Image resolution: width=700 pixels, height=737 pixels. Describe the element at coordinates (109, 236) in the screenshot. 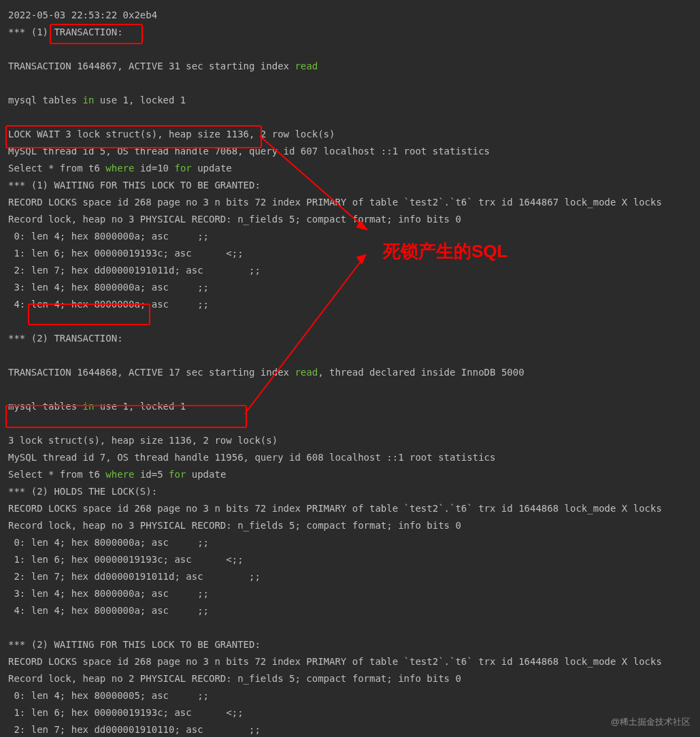

I see `tx1-field0: 0: len 4; hex 8000000a; asc ;;` at that location.